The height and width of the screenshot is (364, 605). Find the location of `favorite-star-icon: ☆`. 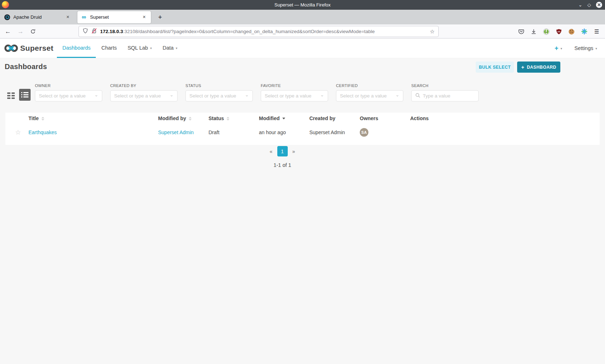

favorite-star-icon: ☆ is located at coordinates (18, 132).